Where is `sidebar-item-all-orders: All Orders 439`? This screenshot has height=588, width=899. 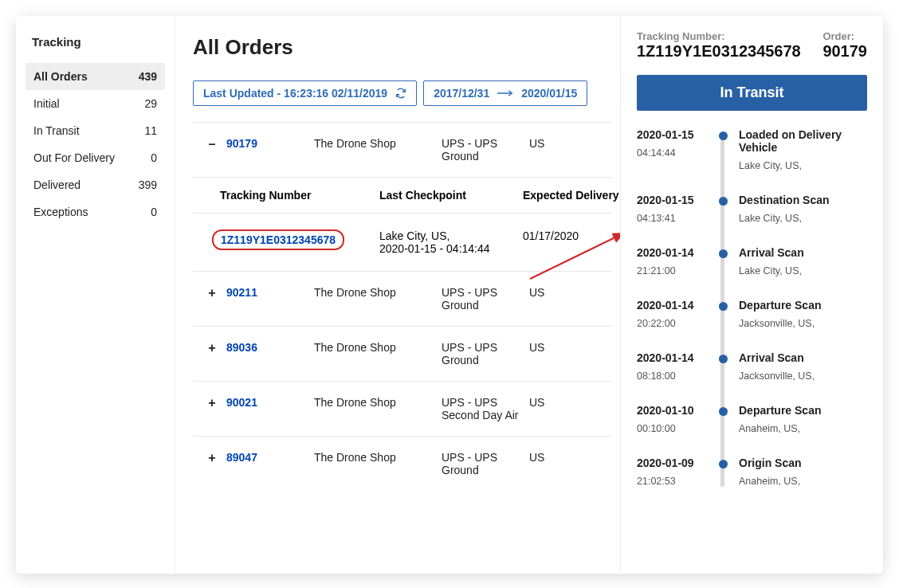 sidebar-item-all-orders: All Orders 439 is located at coordinates (96, 76).